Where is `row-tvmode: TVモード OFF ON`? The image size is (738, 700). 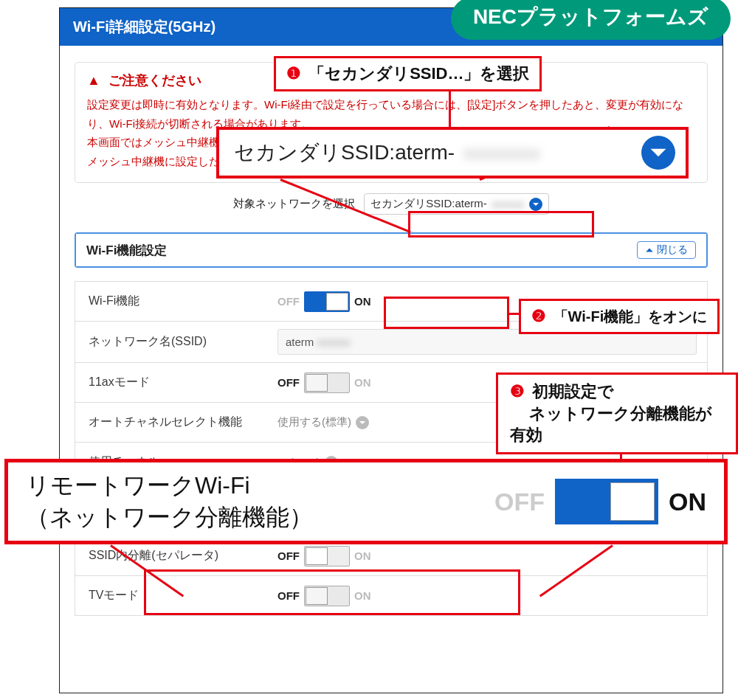
row-tvmode: TVモード OFF ON is located at coordinates (391, 595).